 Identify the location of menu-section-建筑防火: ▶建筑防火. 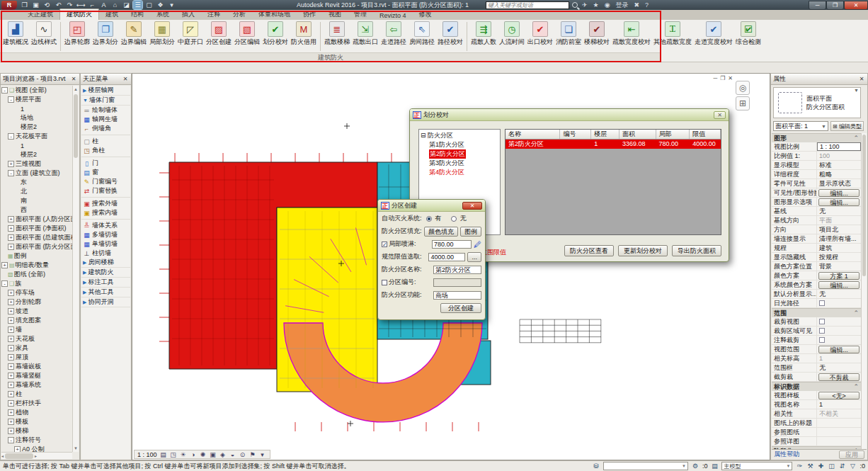
(106, 273).